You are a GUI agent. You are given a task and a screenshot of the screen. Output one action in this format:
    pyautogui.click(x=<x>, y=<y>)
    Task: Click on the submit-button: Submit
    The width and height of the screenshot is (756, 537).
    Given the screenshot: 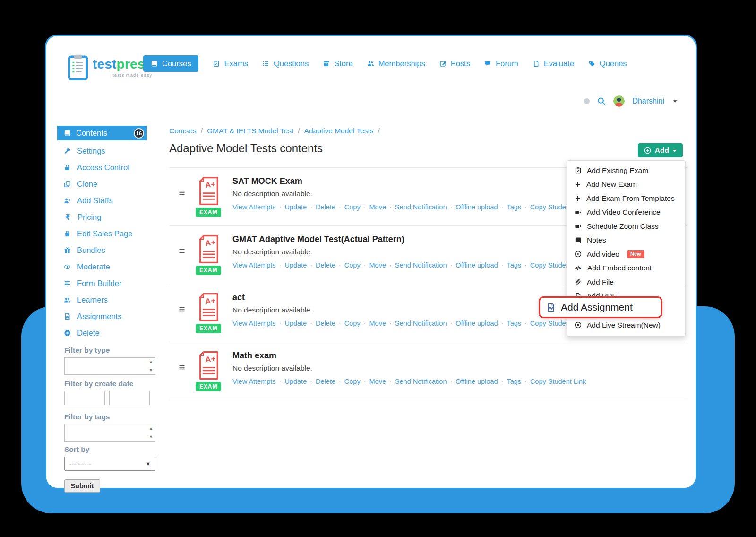 What is the action you would take?
    pyautogui.click(x=82, y=486)
    